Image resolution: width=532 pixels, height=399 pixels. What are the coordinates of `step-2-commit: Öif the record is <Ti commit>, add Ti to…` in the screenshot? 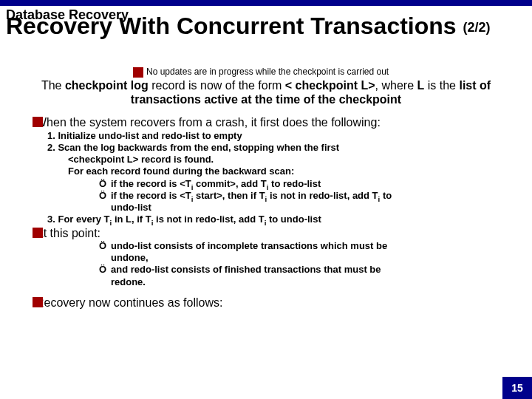 It's located at (287, 184).